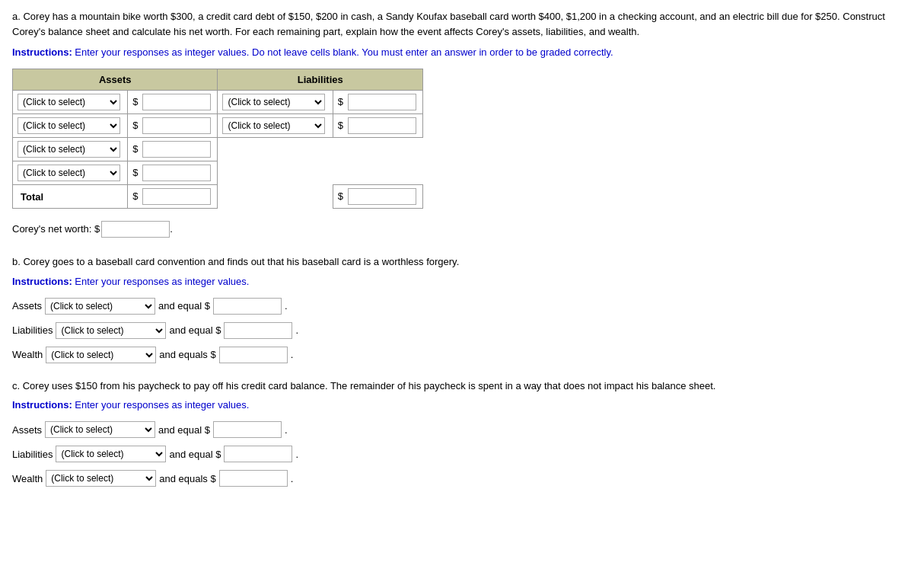 The height and width of the screenshot is (588, 924). What do you see at coordinates (462, 454) in the screenshot?
I see `c-liabilities-row: Liabilities (Click to select) decrease i…` at bounding box center [462, 454].